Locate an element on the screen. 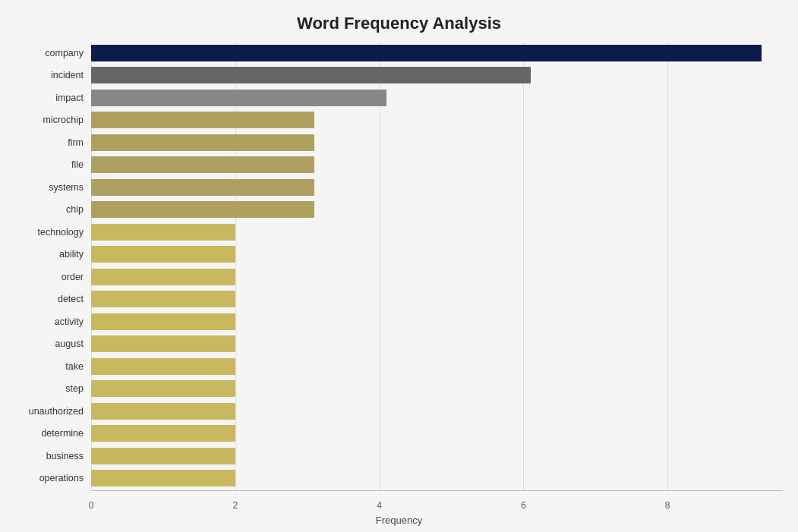 The width and height of the screenshot is (798, 532). y-axis-label: order is located at coordinates (46, 277).